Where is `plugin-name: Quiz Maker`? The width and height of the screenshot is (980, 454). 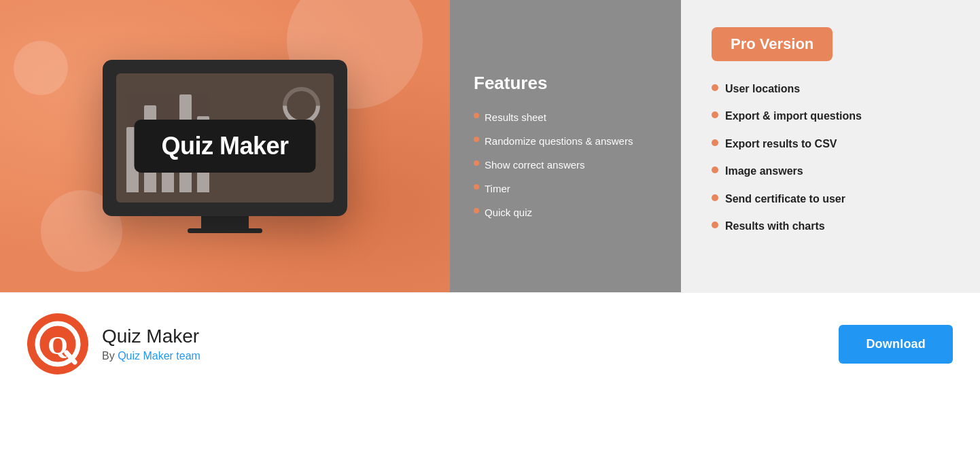 plugin-name: Quiz Maker is located at coordinates (151, 336).